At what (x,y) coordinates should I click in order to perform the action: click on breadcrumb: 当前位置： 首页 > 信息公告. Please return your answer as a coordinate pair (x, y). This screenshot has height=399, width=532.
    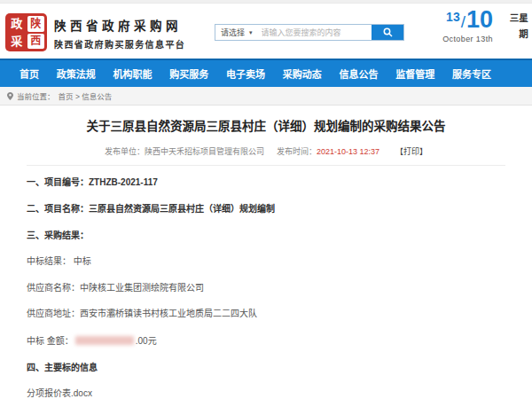
    Looking at the image, I should click on (266, 96).